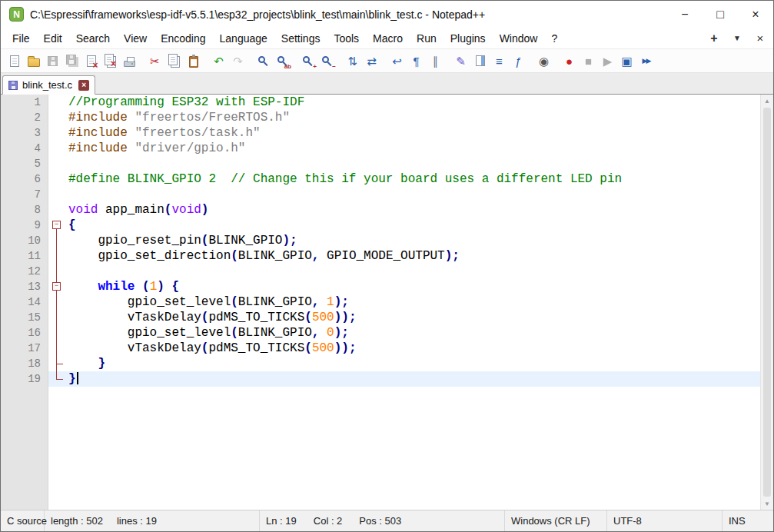  What do you see at coordinates (544, 62) in the screenshot?
I see `monitoring-icon: ◉` at bounding box center [544, 62].